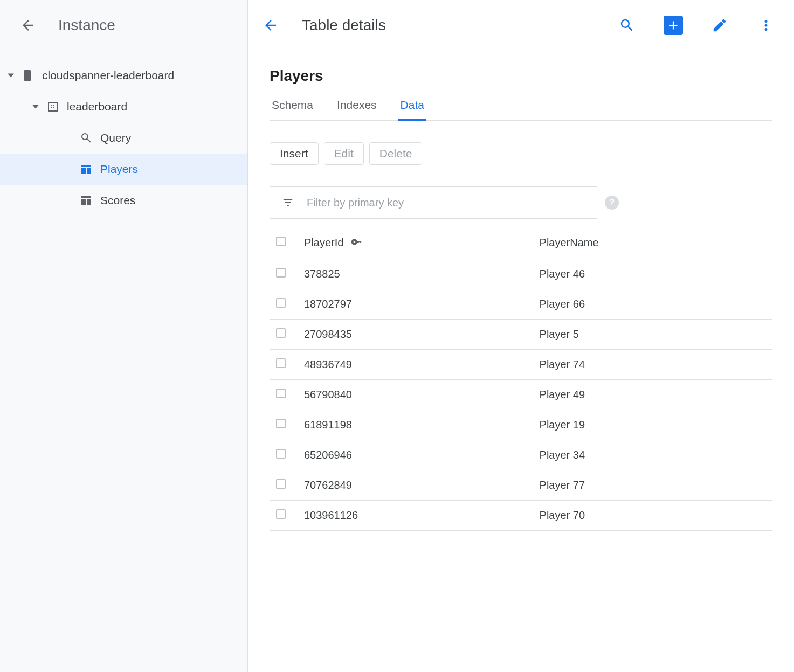 The image size is (794, 672). What do you see at coordinates (396, 154) in the screenshot?
I see `delete-row-button: Delete` at bounding box center [396, 154].